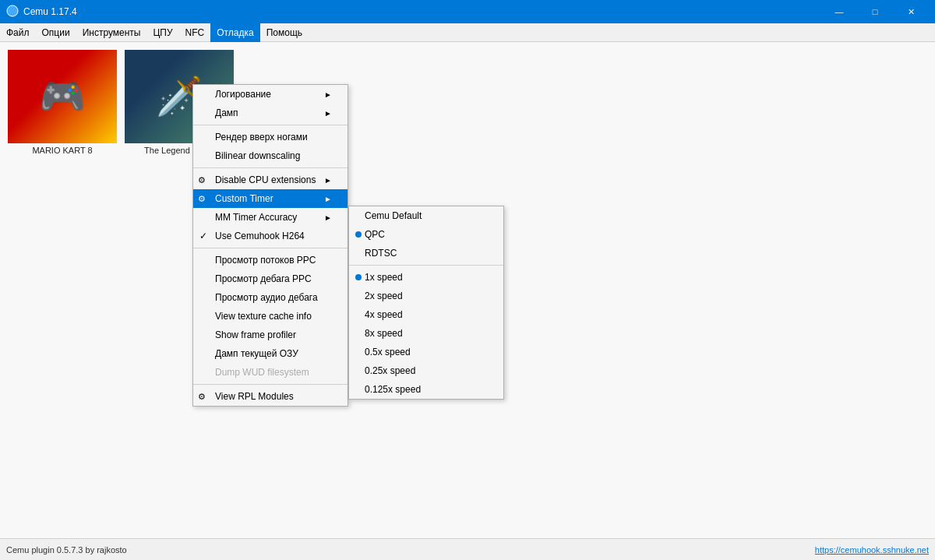 This screenshot has height=560, width=935. I want to click on debug-dump: Дамп ►, so click(270, 113).